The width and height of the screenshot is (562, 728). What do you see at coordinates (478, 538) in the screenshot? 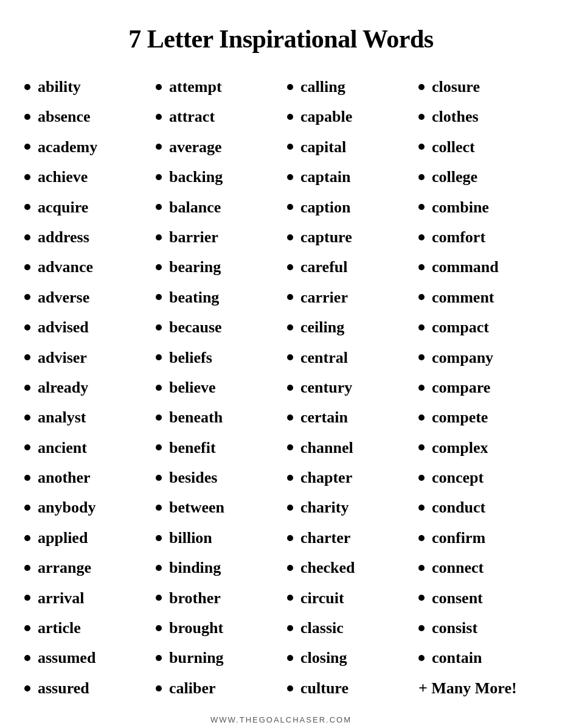
I see `list-item: confirm` at bounding box center [478, 538].